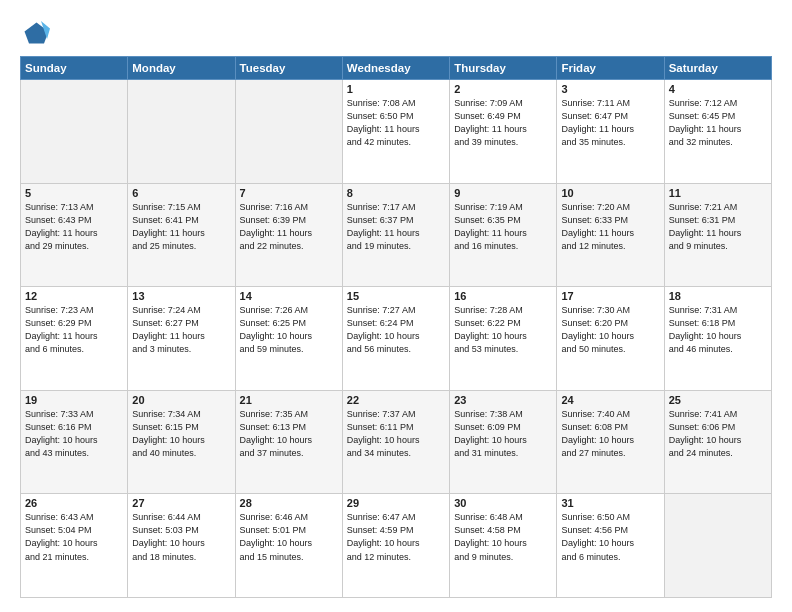  Describe the element at coordinates (610, 193) in the screenshot. I see `day-number: 10` at that location.